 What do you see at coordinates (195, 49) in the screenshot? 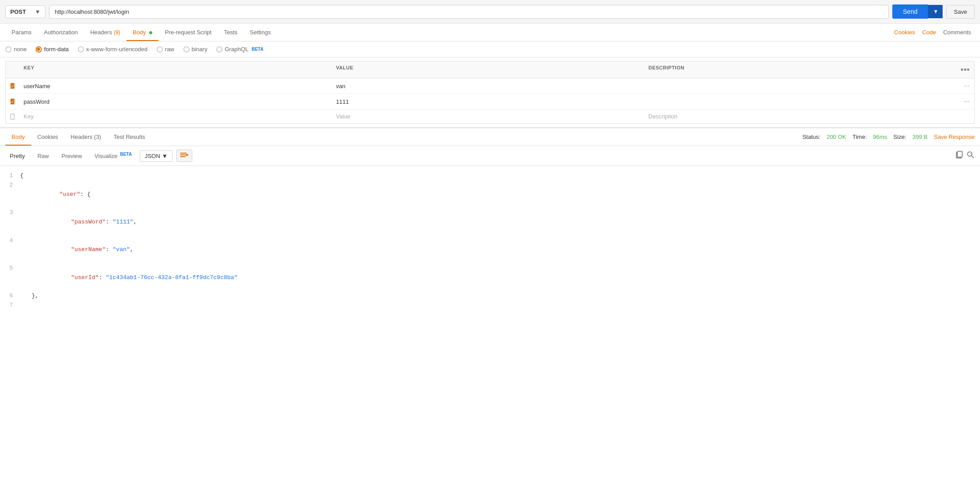
I see `radio-binary: binary` at bounding box center [195, 49].